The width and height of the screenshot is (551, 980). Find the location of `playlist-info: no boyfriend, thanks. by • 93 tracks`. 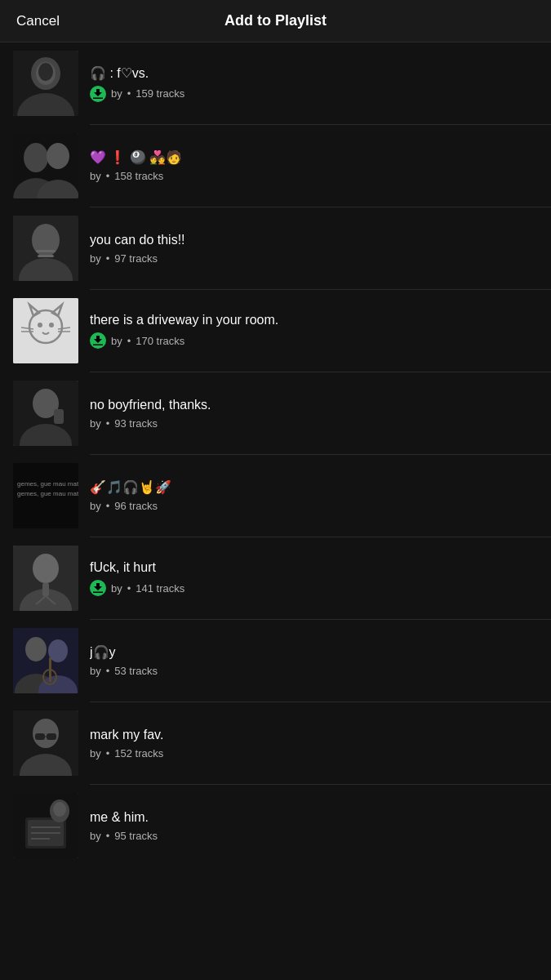

playlist-info: no boyfriend, thanks. by • 93 tracks is located at coordinates (313, 413).